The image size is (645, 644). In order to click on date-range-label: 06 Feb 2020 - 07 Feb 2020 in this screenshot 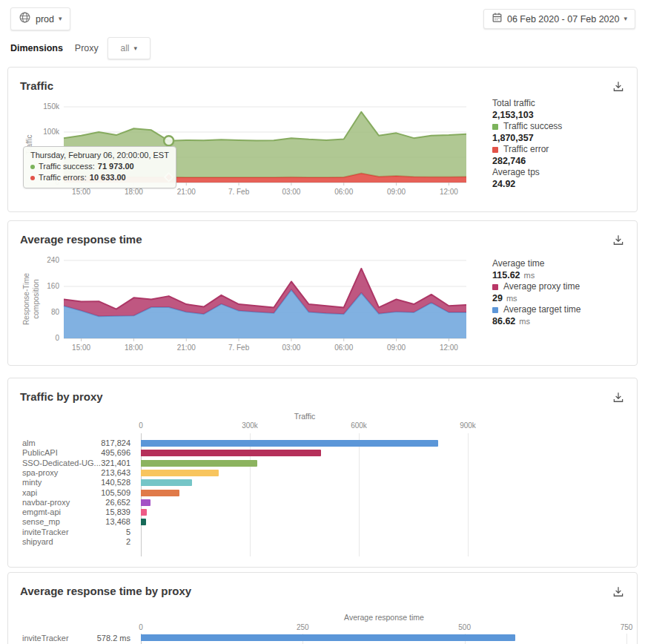, I will do `click(563, 19)`.